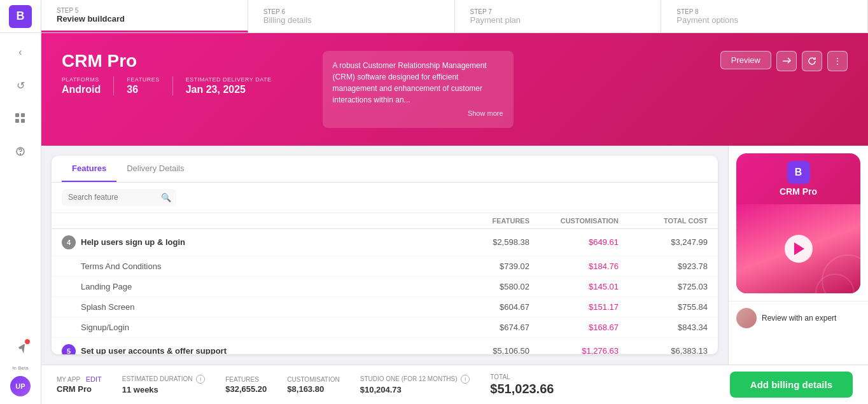  Describe the element at coordinates (765, 17) in the screenshot. I see `step-4: STEP 8 Payment options` at that location.